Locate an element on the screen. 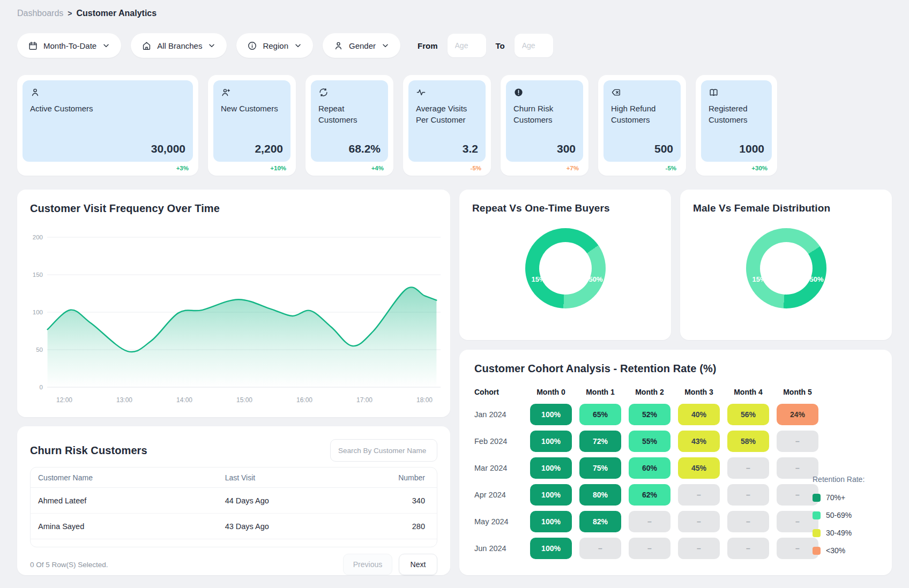 Image resolution: width=909 pixels, height=588 pixels. cohort-cell: 65% is located at coordinates (600, 414).